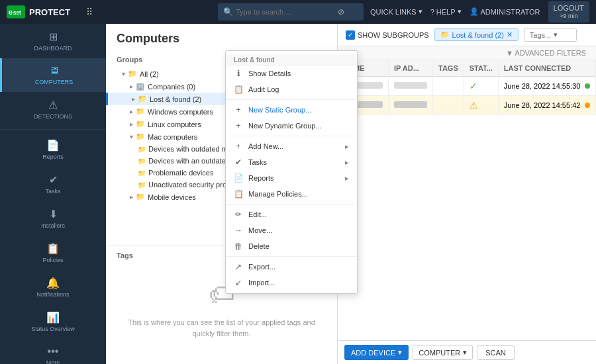 This screenshot has height=364, width=596. What do you see at coordinates (587, 105) in the screenshot?
I see `connected-dot-icon` at bounding box center [587, 105].